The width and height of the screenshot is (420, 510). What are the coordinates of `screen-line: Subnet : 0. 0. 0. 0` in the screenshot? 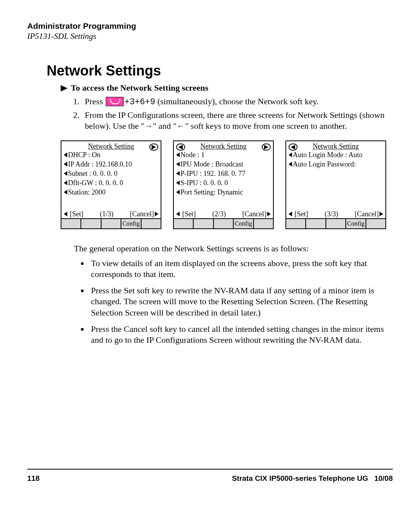 It's located at (111, 174).